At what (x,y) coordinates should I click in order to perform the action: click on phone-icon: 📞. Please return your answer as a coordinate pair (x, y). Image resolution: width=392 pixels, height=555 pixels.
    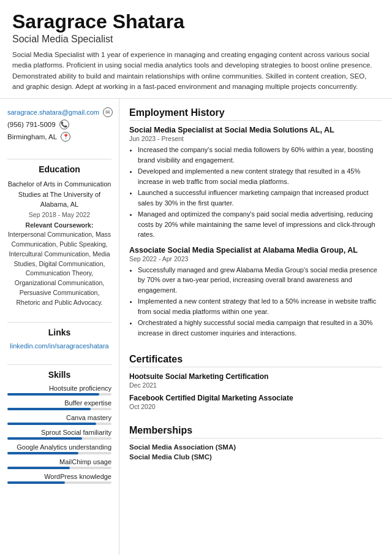
    Looking at the image, I should click on (64, 124).